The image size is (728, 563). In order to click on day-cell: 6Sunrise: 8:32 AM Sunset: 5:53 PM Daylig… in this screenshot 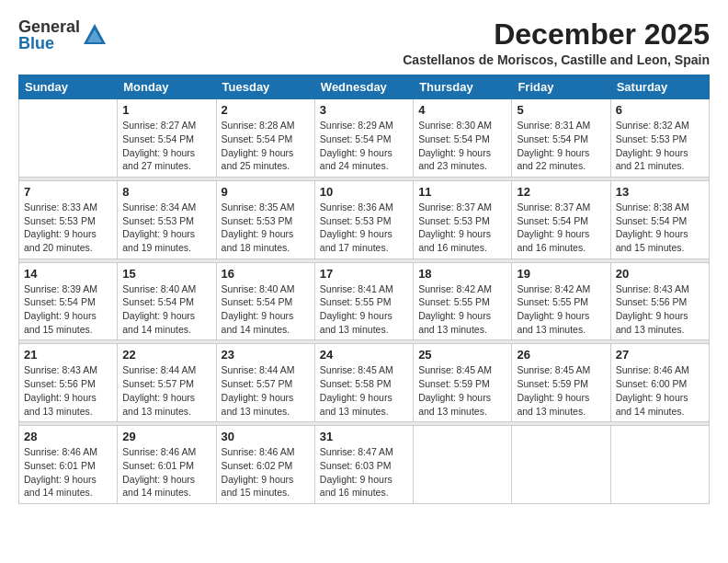, I will do `click(660, 138)`.